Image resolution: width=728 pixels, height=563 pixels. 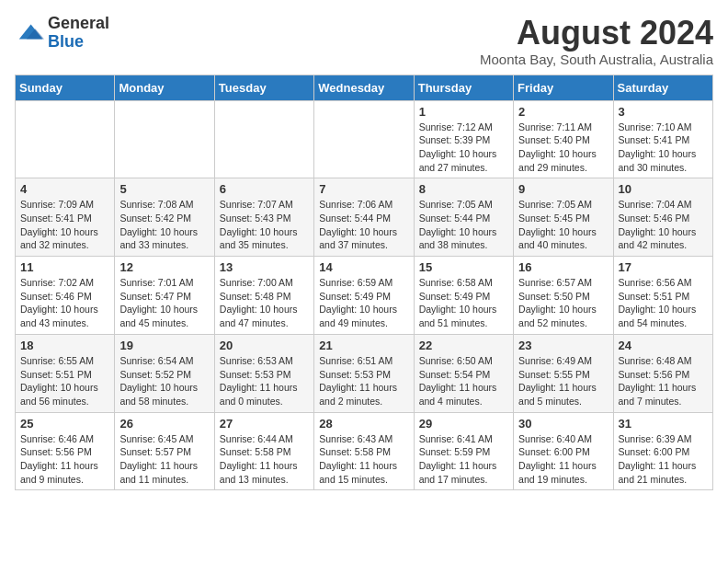 What do you see at coordinates (165, 296) in the screenshot?
I see `calendar-cell: 12Sunrise: 7:01 AM Sunset: 5:47 PM Dayli…` at bounding box center [165, 296].